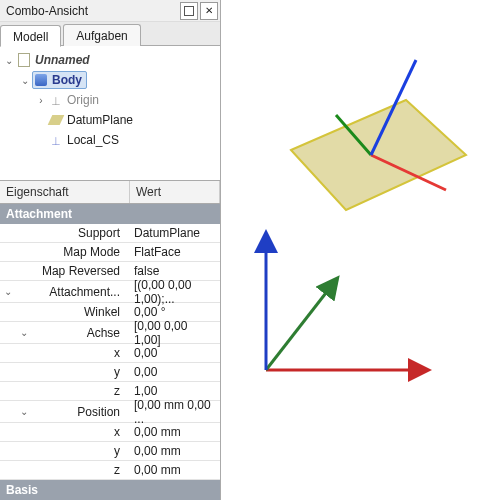 Image resolution: width=500 pixels, height=500 pixels. What do you see at coordinates (56, 120) in the screenshot?
I see `plane-icon` at bounding box center [56, 120].